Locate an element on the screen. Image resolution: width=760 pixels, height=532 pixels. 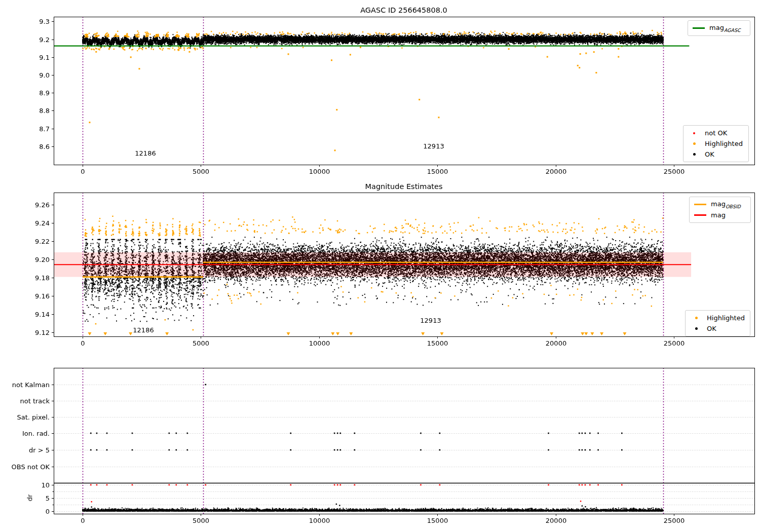
plot2-title: Magnitude Estimates is located at coordinates (403, 186).